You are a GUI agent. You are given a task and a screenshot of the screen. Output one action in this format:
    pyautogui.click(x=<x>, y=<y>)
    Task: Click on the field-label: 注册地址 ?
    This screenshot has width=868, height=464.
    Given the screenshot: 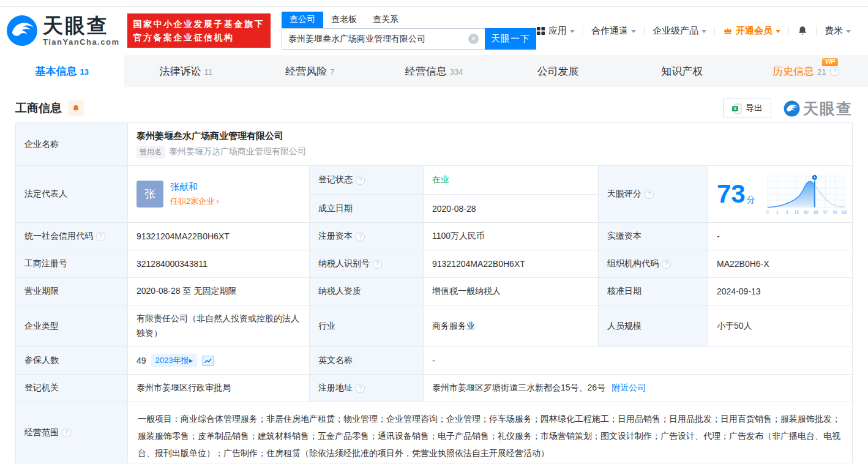 What is the action you would take?
    pyautogui.click(x=367, y=388)
    